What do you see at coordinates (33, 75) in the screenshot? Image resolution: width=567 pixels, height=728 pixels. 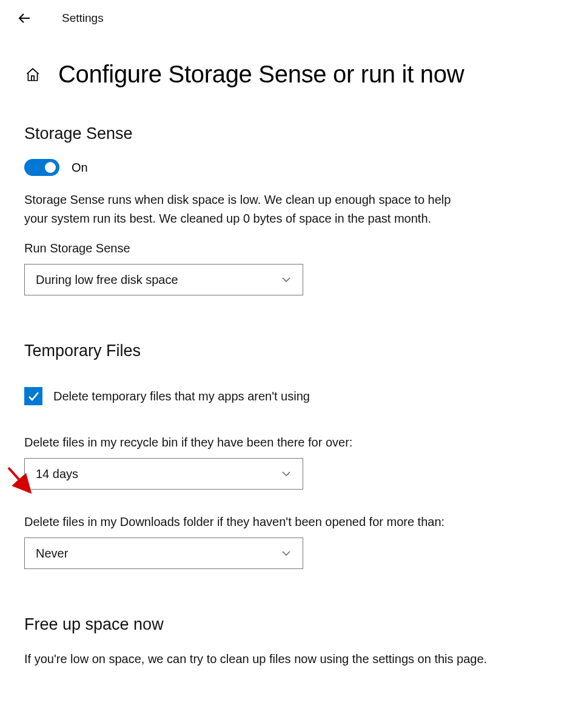 I see `home-icon` at bounding box center [33, 75].